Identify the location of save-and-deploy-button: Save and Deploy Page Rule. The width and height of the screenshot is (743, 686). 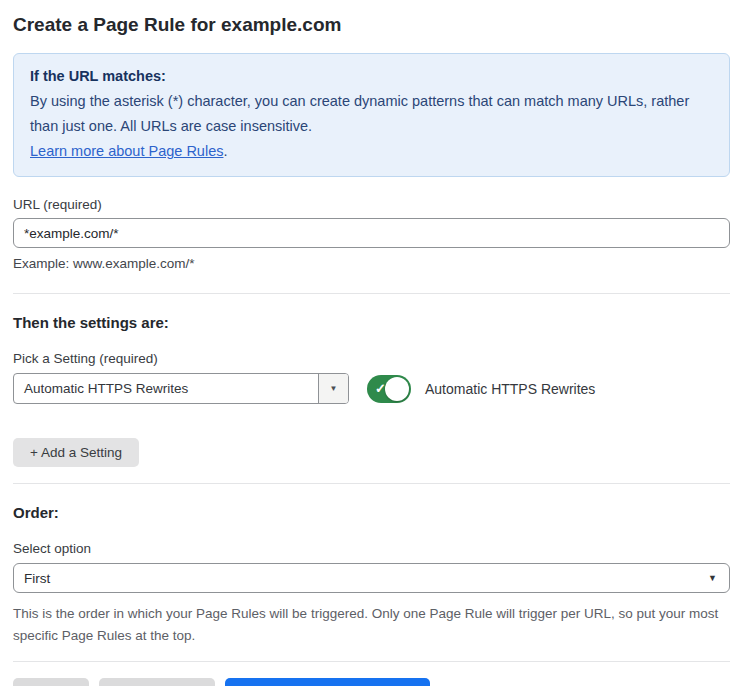
(328, 682).